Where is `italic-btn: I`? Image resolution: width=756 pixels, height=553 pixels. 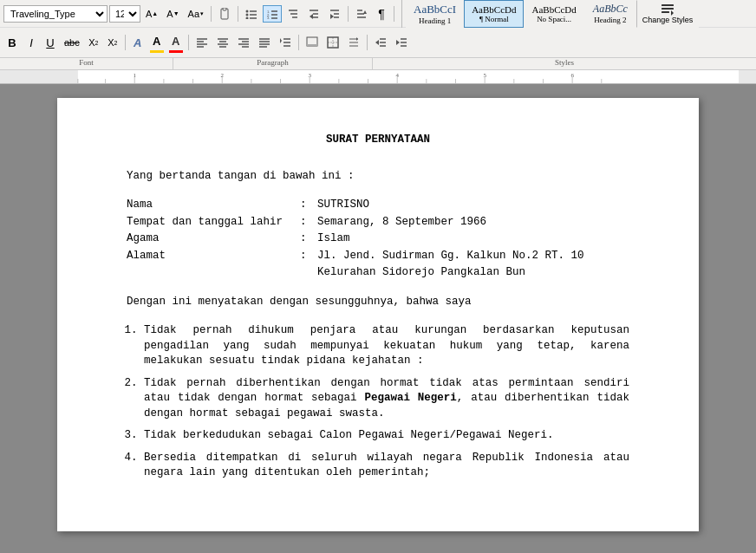 italic-btn: I is located at coordinates (31, 42).